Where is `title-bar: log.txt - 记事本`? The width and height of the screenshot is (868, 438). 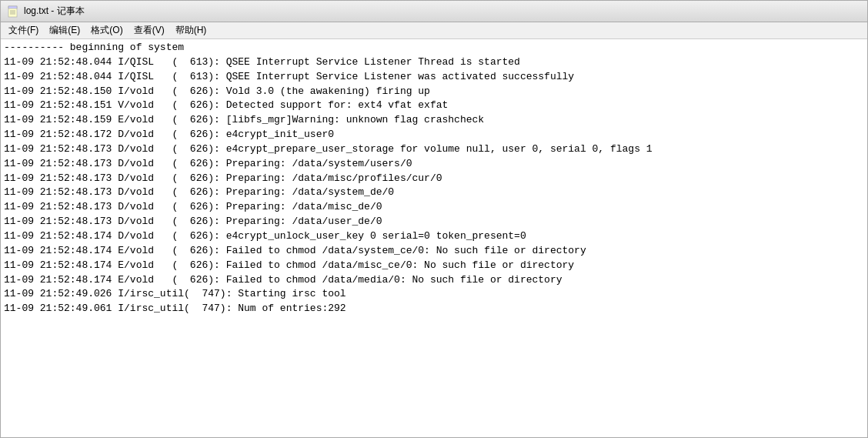 title-bar: log.txt - 记事本 is located at coordinates (434, 12).